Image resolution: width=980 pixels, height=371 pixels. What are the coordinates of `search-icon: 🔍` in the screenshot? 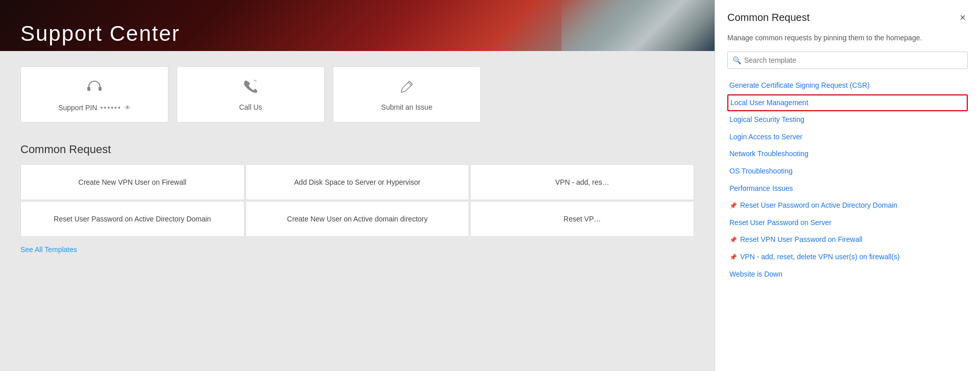 It's located at (737, 60).